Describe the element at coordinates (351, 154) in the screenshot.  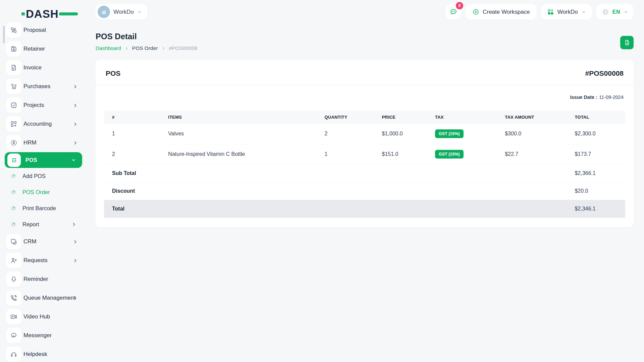
I see `cell-qty: 1` at that location.